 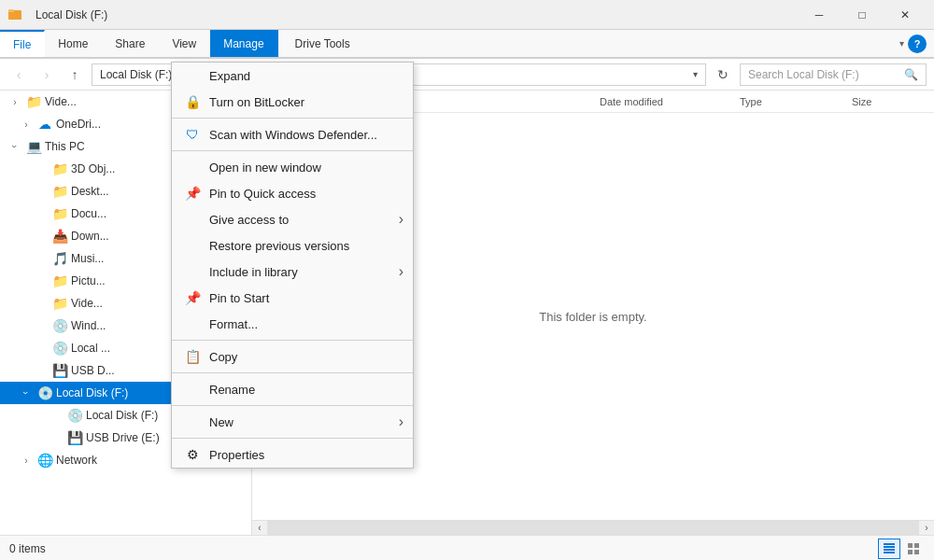 I want to click on ctx-rename: Rename, so click(x=292, y=389).